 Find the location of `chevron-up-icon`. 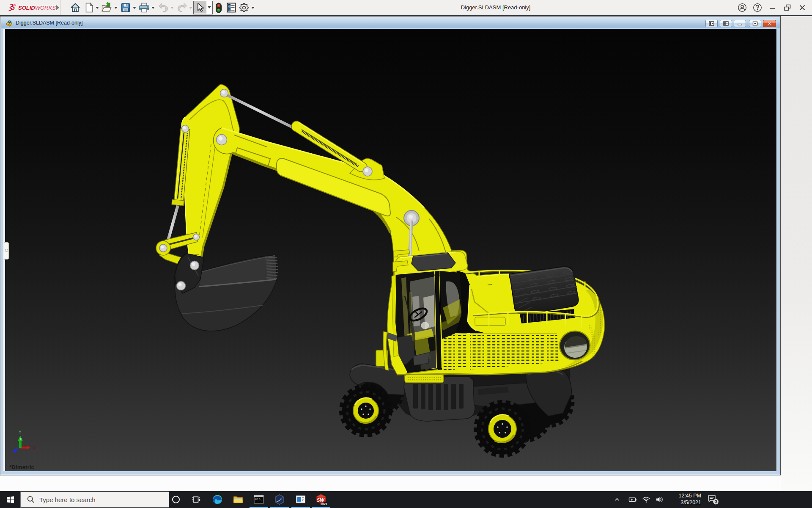

chevron-up-icon is located at coordinates (617, 500).